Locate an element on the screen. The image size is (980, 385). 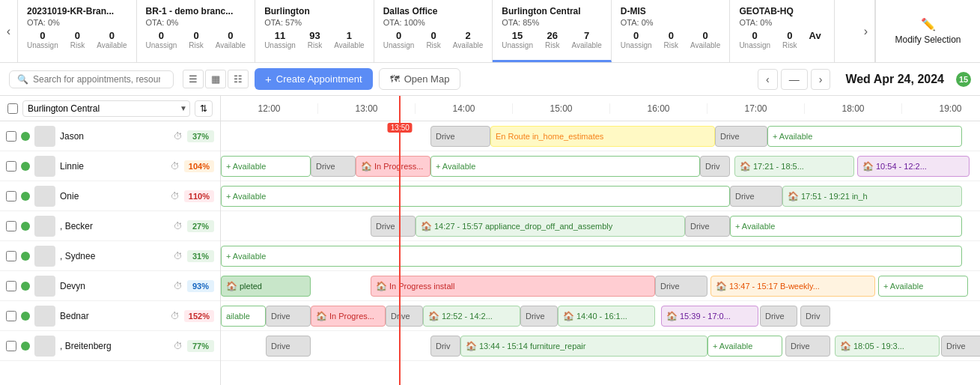
sort-button: ⇅ is located at coordinates (204, 109).